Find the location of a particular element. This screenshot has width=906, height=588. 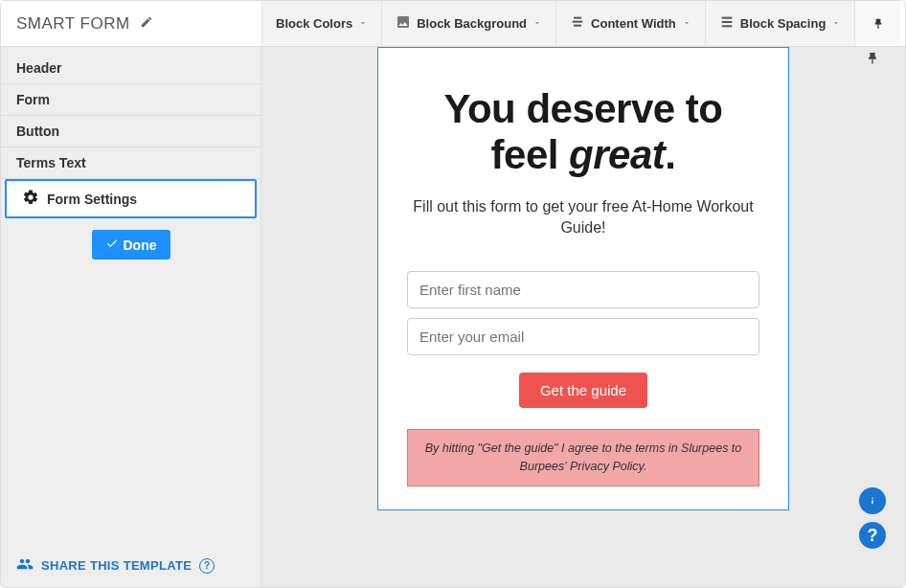

terms-text: By hitting "Get the guide" I agree to th… is located at coordinates (583, 458).